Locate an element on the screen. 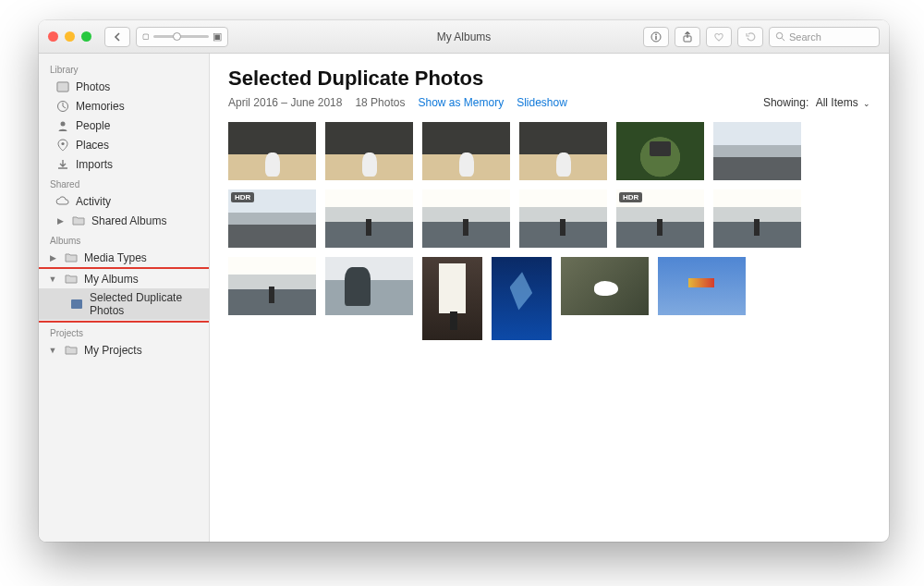 This screenshot has height=586, width=924. favorite-button is located at coordinates (719, 37).